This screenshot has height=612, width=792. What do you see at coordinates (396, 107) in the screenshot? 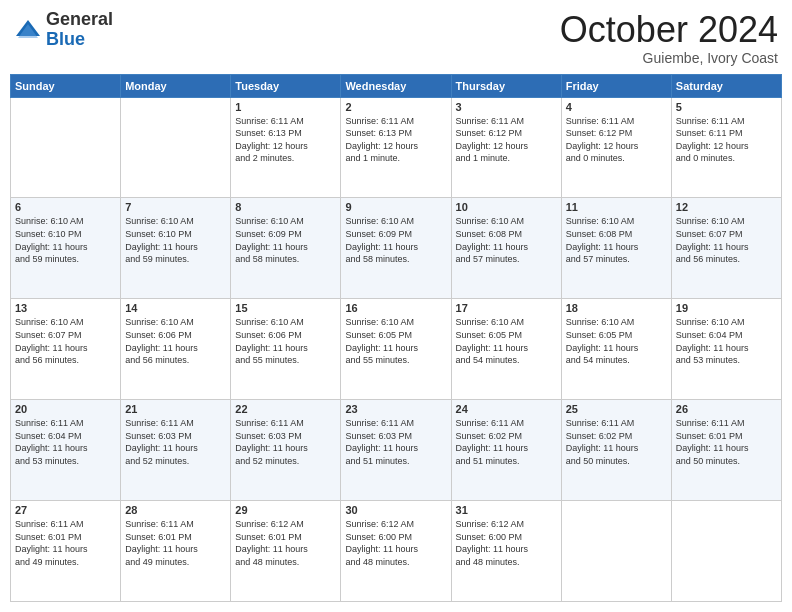
I see `day-number: 2` at bounding box center [396, 107].